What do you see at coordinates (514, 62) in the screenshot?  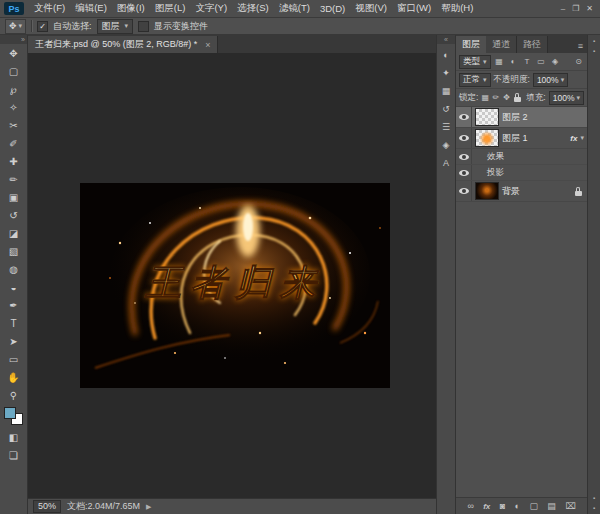 I see `filter-adjustment-layers-icon: ◐` at bounding box center [514, 62].